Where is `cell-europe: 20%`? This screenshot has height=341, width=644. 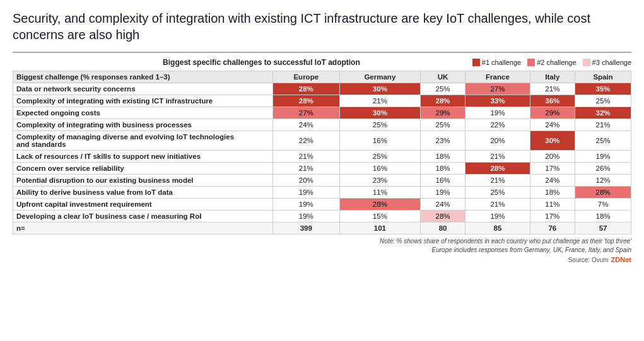
cell-europe: 20% is located at coordinates (306, 180).